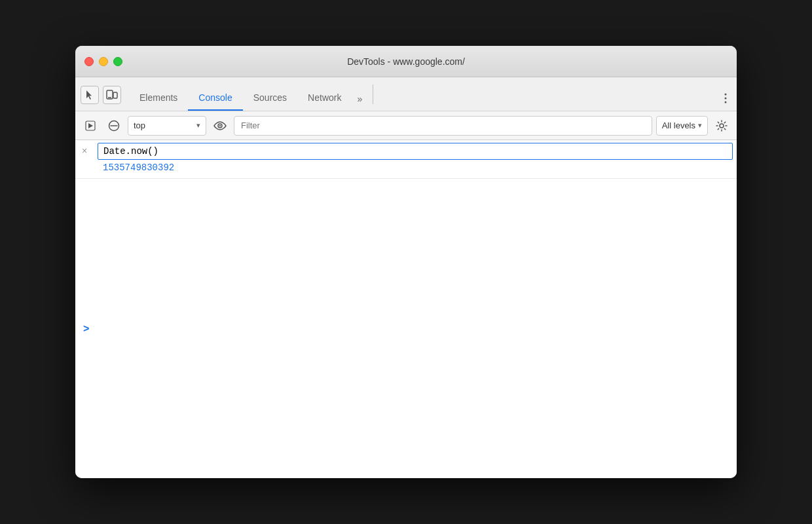  What do you see at coordinates (103, 62) in the screenshot?
I see `minimize-button` at bounding box center [103, 62].